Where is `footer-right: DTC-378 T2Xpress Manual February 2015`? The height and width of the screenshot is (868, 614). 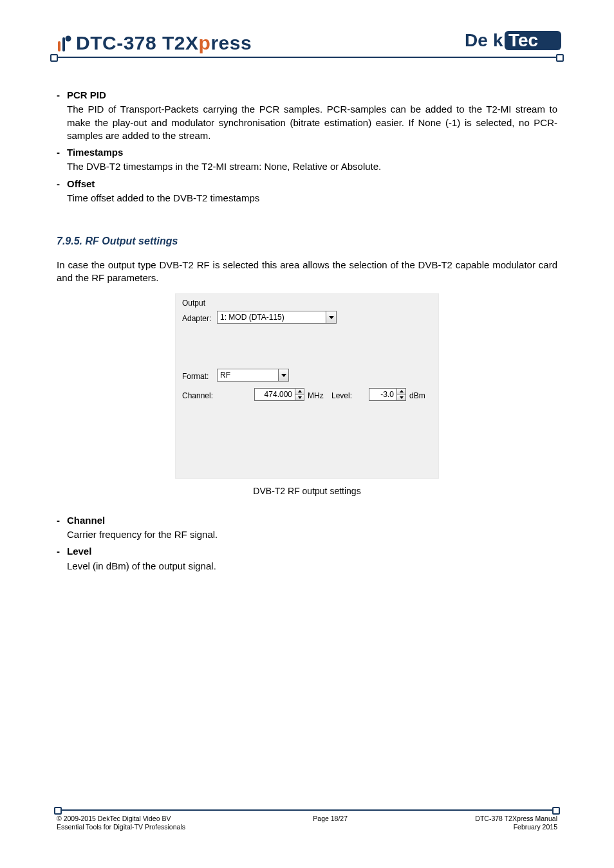 footer-right: DTC-378 T2Xpress Manual February 2015 is located at coordinates (516, 824).